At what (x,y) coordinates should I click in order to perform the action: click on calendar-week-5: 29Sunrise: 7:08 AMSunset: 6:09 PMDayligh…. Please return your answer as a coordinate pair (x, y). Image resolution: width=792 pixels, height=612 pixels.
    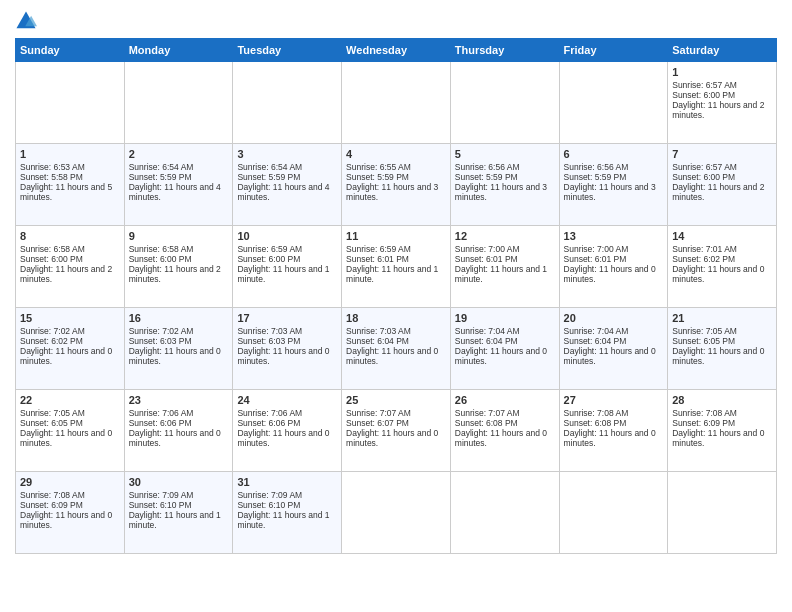
    Looking at the image, I should click on (396, 513).